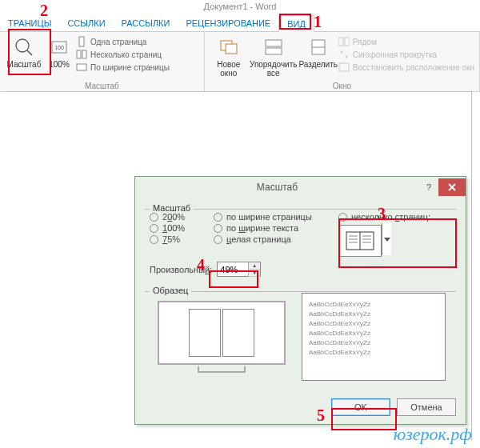 The width and height of the screenshot is (480, 448). I want to click on svg-text: 100, so click(59, 48).